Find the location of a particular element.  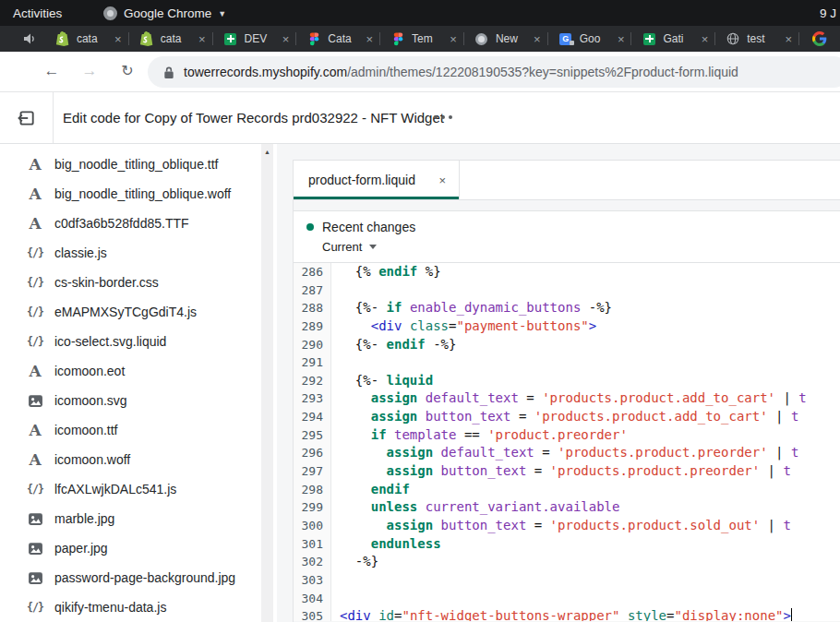

file-item: Aicomoon.eot is located at coordinates (131, 371).